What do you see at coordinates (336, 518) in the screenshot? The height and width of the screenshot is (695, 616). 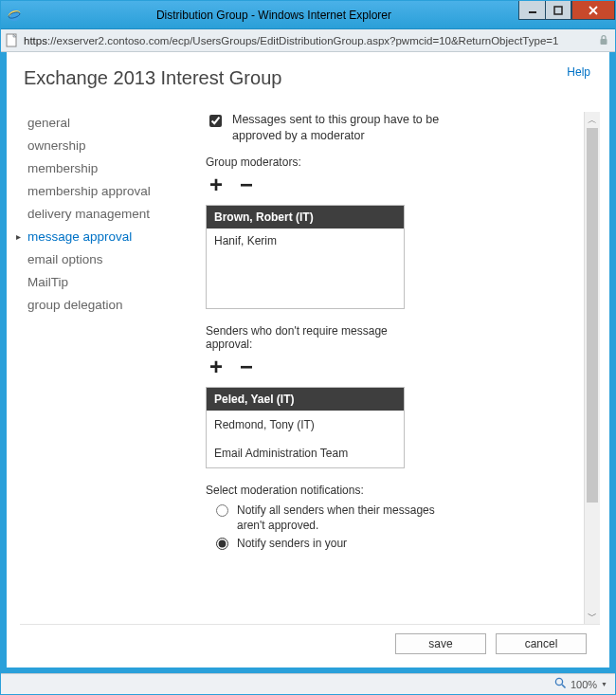 I see `notify-all-label: Notify all senders when their messages a…` at bounding box center [336, 518].